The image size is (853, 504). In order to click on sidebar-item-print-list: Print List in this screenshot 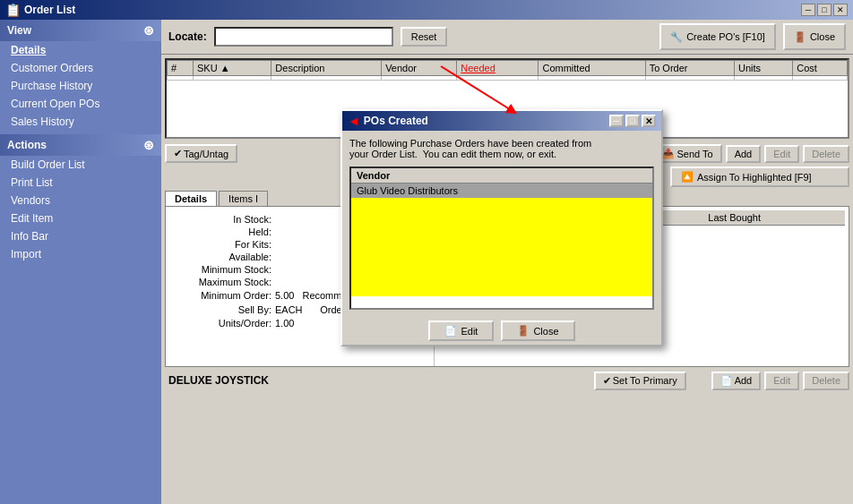, I will do `click(81, 183)`.